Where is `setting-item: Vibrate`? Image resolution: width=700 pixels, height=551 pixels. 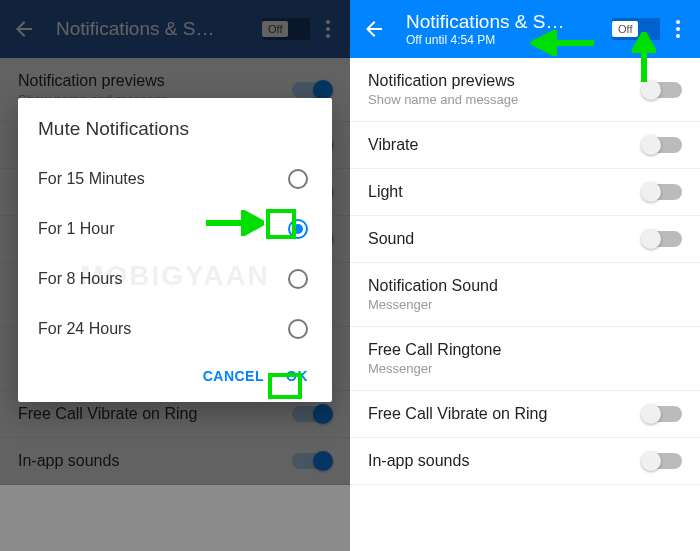
setting-item: Vibrate is located at coordinates (525, 146).